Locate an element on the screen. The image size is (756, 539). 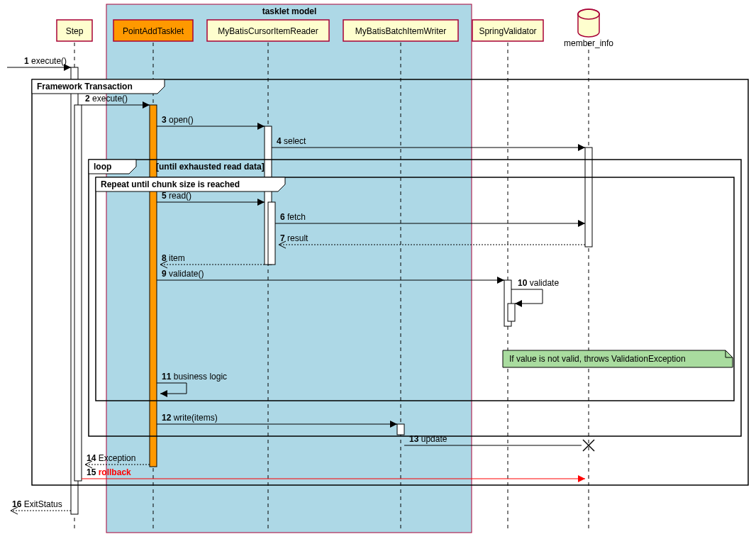
note-text: If value is not valid, throws Validation… is located at coordinates (597, 359).